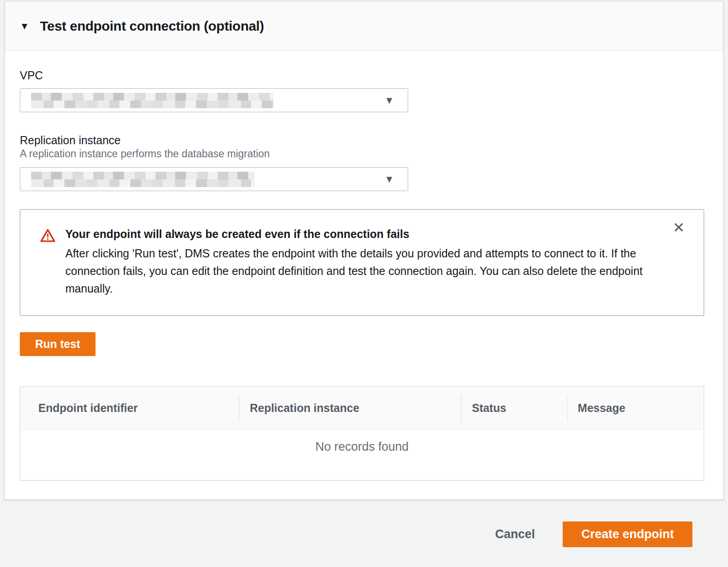 The height and width of the screenshot is (567, 728). What do you see at coordinates (628, 535) in the screenshot?
I see `create-endpoint-button: Create endpoint` at bounding box center [628, 535].